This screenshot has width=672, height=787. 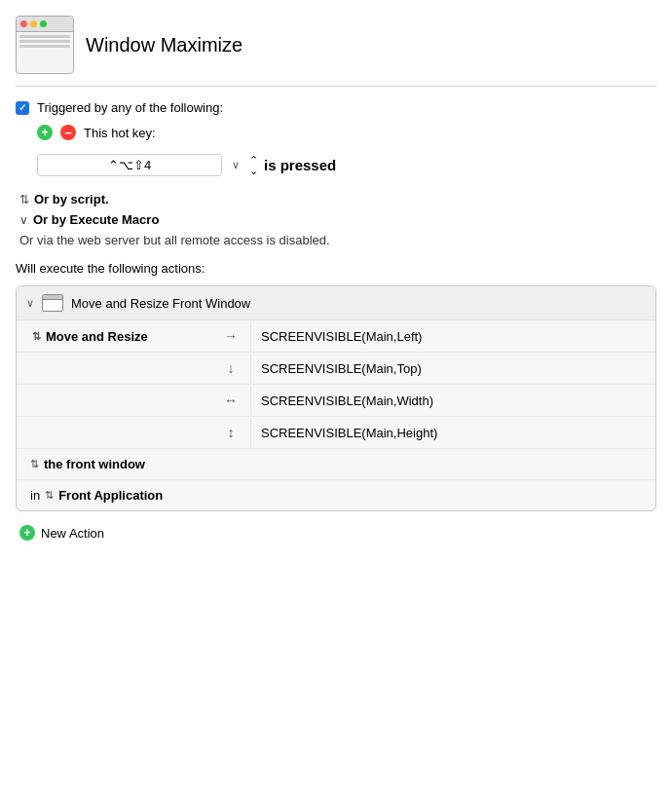 I want to click on action-value-width: SCREENVISIBLE(Main,Width), so click(x=453, y=401).